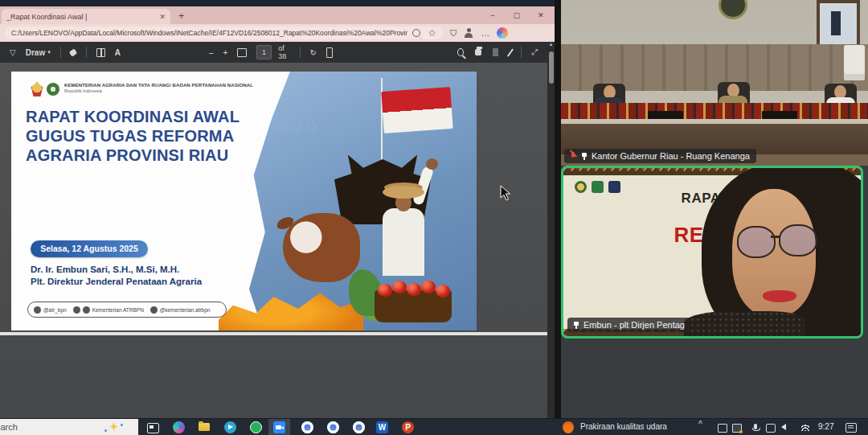 This screenshot has width=868, height=435. Describe the element at coordinates (469, 33) in the screenshot. I see `profile-avatar-icon` at that location.